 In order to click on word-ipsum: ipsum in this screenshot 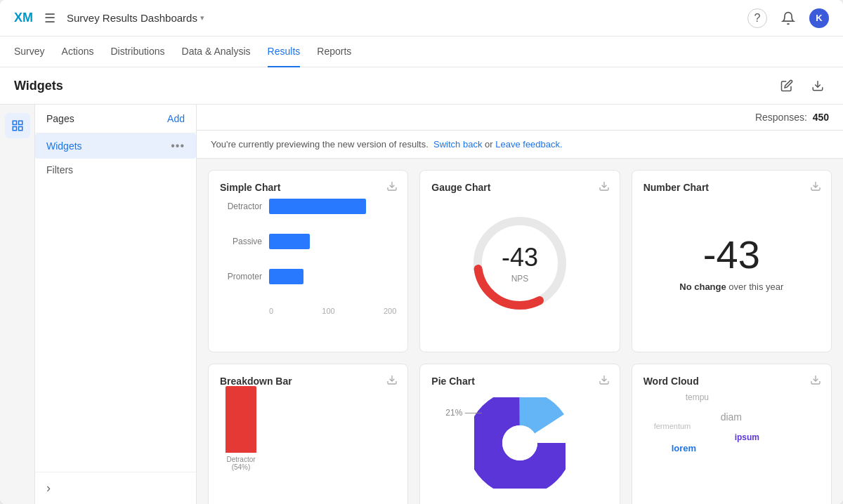, I will do `click(747, 437)`.